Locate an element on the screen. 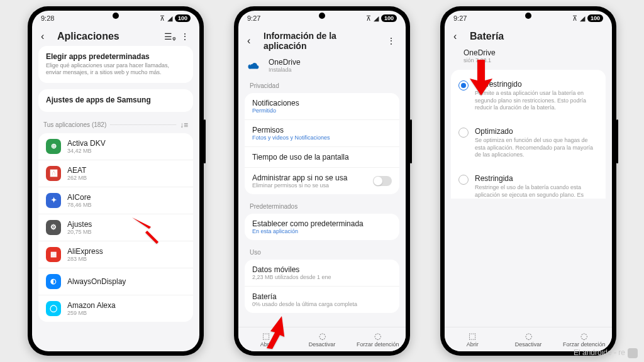 The width and height of the screenshot is (644, 362). app-row: ◯ Amazon Alexa 259 MB is located at coordinates (116, 309).